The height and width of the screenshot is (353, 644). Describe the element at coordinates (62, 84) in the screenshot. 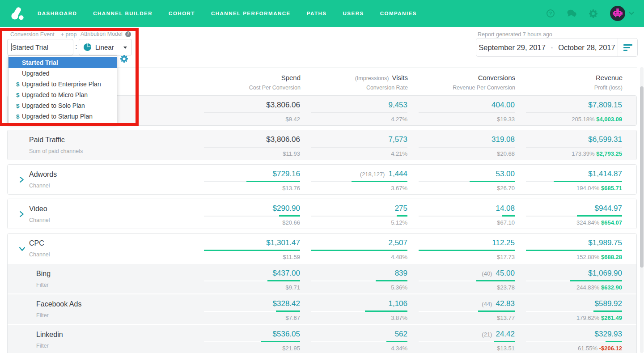

I see `dropdown-item-label: Upgraded to Enterprise Plan` at that location.